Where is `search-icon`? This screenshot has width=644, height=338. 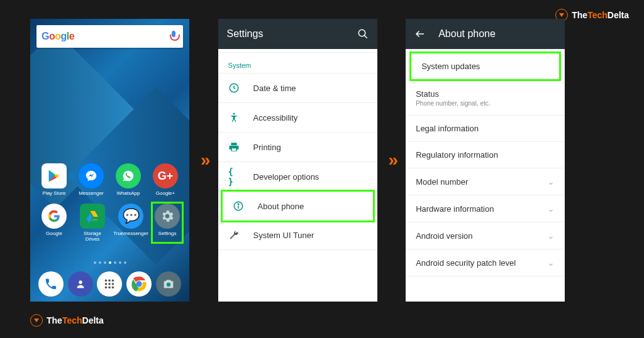 search-icon is located at coordinates (363, 34).